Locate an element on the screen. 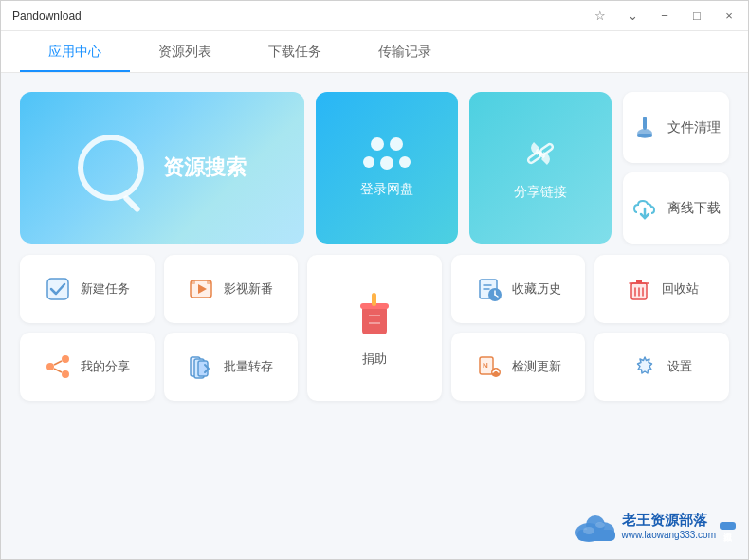 The height and width of the screenshot is (560, 749). update-label: 检测更新 is located at coordinates (537, 367).